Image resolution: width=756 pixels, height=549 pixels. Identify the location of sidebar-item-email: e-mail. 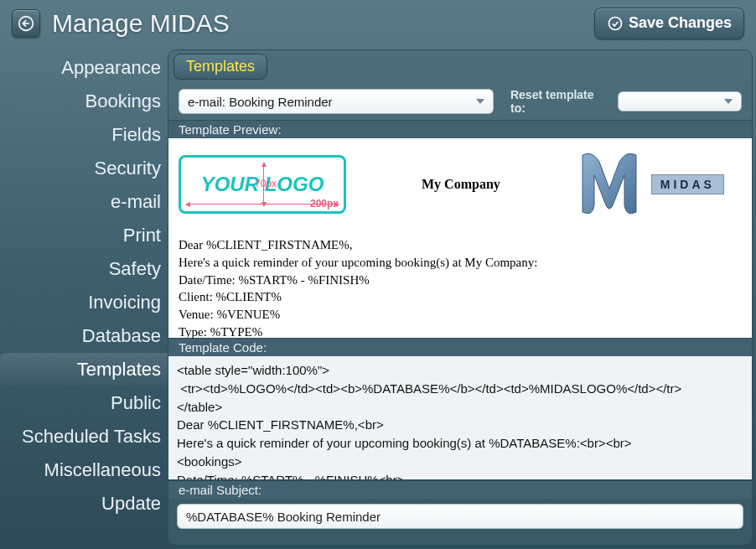
(84, 202).